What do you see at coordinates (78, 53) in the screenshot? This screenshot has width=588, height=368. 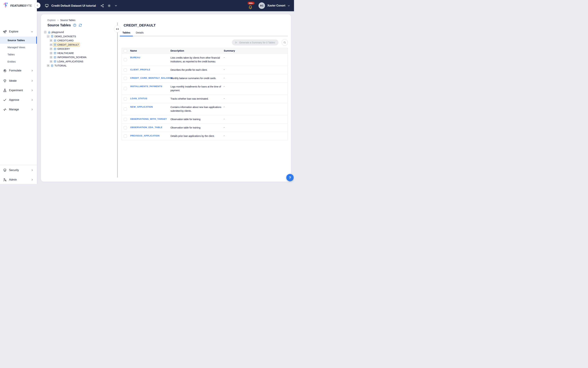 I see `tree-node-healthcare: HEALTHCARE` at bounding box center [78, 53].